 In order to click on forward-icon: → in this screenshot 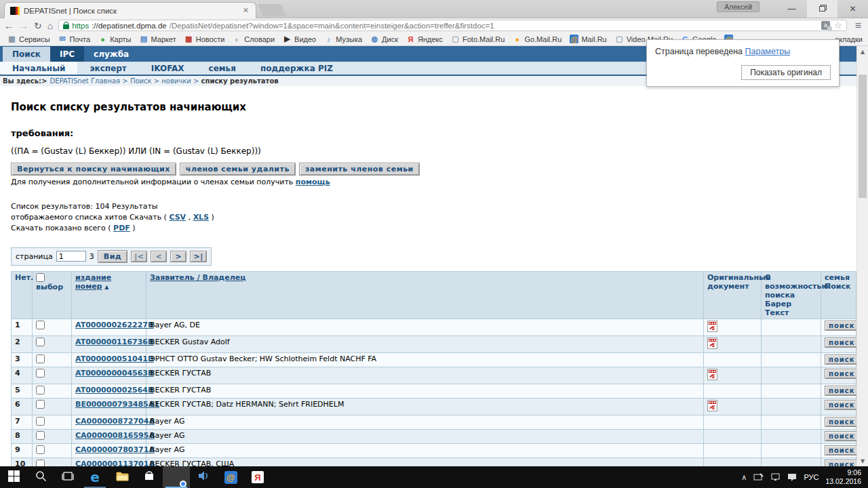, I will do `click(24, 26)`.